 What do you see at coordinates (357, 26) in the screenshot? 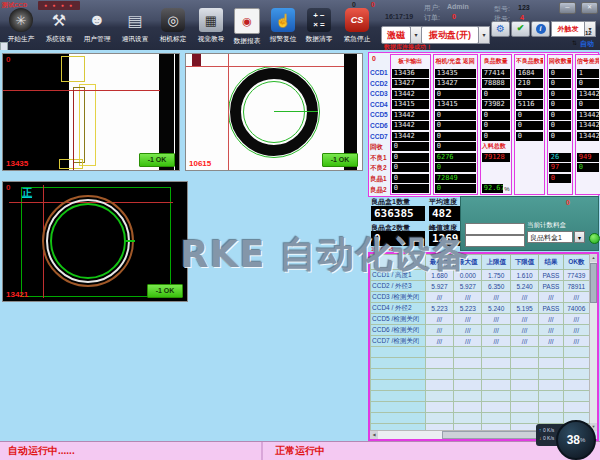
I see `toolbar-item-emergency-stop: CS紧急停止` at bounding box center [357, 26].